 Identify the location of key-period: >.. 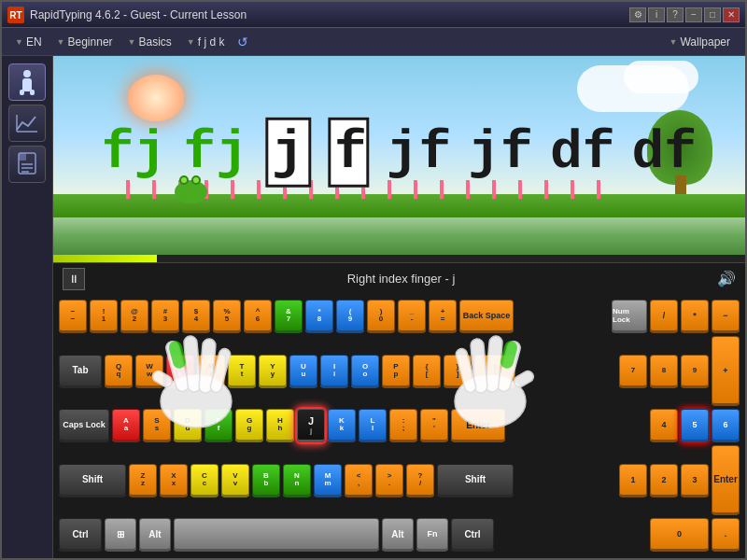
(389, 481).